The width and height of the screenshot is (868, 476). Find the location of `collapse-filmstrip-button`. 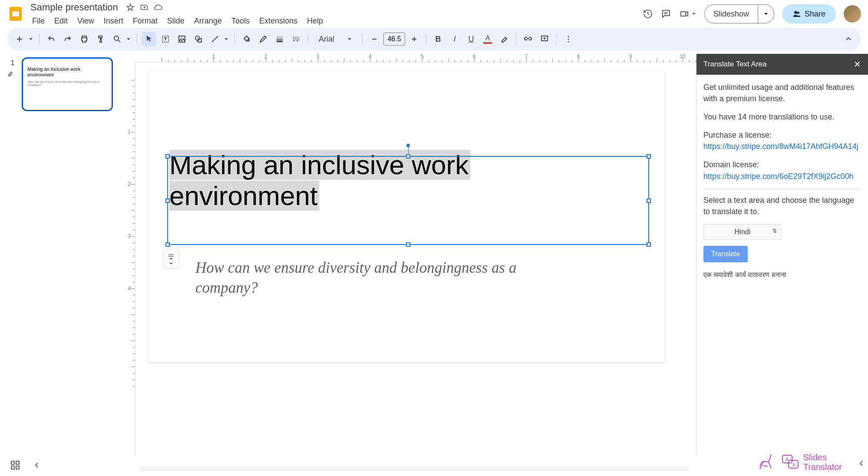

collapse-filmstrip-button is located at coordinates (37, 465).